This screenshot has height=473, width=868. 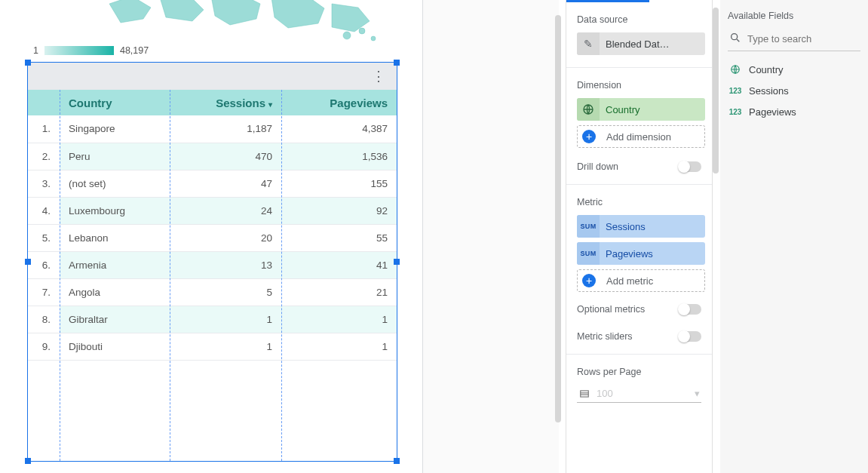 I want to click on row-country: Luxembourg, so click(x=115, y=210).